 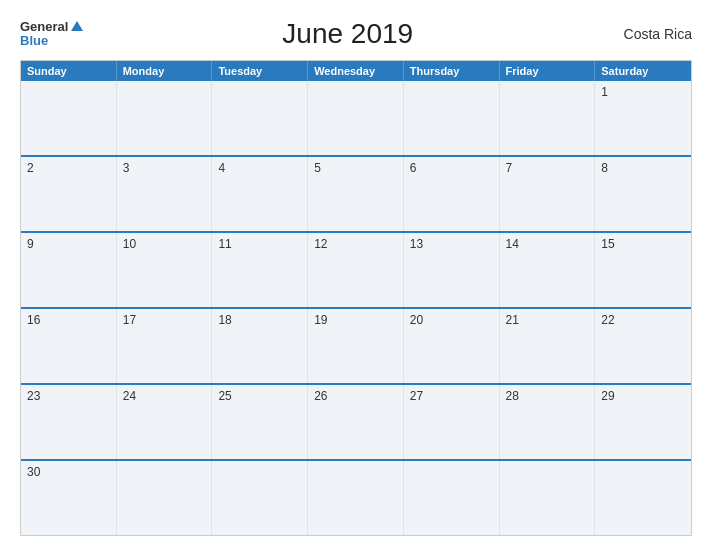 What do you see at coordinates (348, 34) in the screenshot?
I see `calendar-title: June 2019` at bounding box center [348, 34].